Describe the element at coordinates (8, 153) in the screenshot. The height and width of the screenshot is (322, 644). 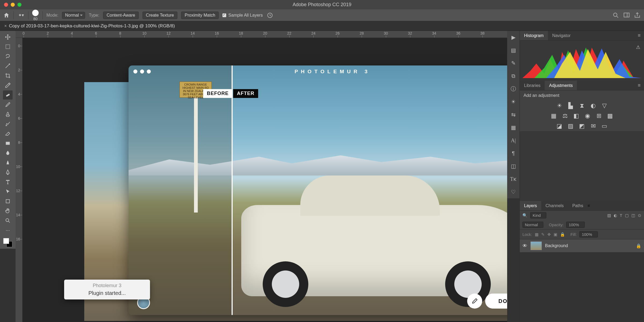
I see `blur-tool` at that location.